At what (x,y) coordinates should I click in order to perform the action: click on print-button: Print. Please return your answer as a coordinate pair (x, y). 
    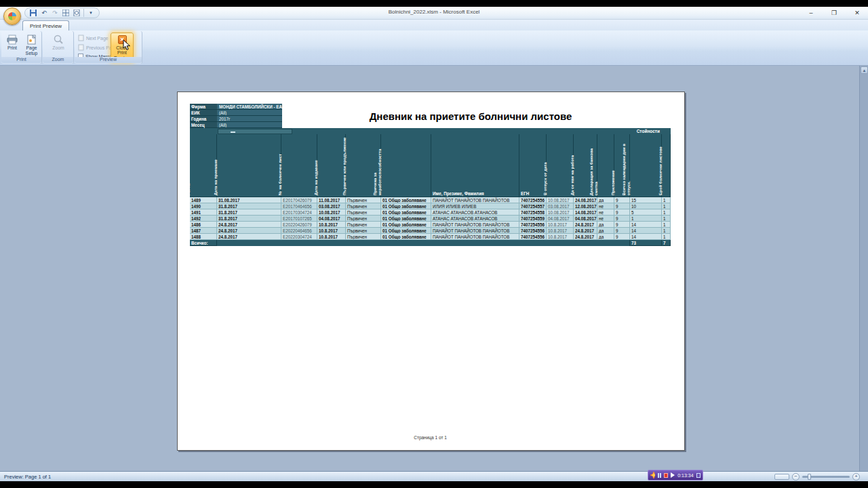
    Looking at the image, I should click on (12, 42).